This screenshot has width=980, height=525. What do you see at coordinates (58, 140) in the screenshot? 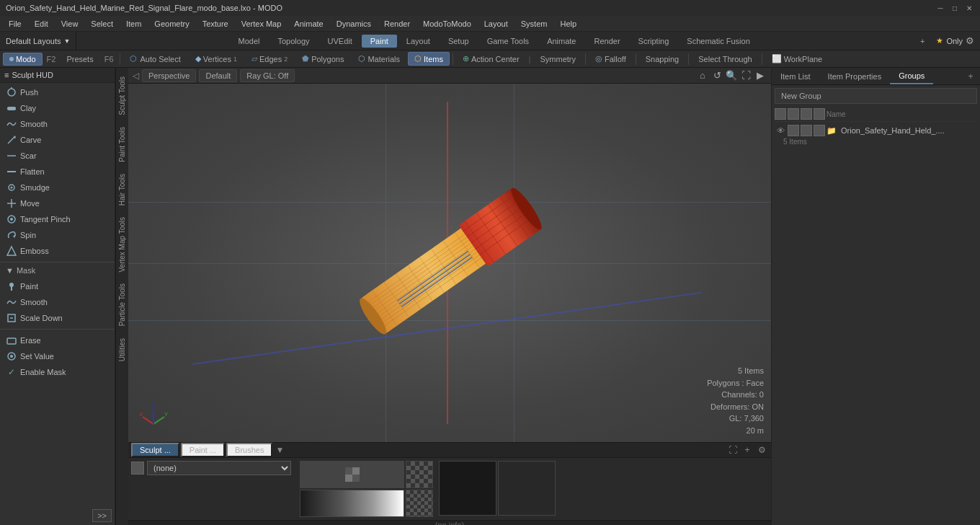
I see `tool-carve: Carve` at bounding box center [58, 140].